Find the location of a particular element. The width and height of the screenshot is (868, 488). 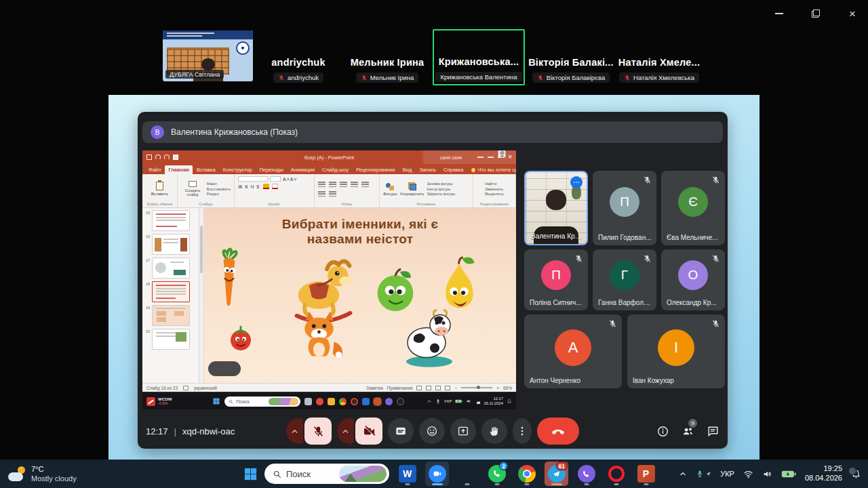

chat-panel-icon is located at coordinates (713, 431).